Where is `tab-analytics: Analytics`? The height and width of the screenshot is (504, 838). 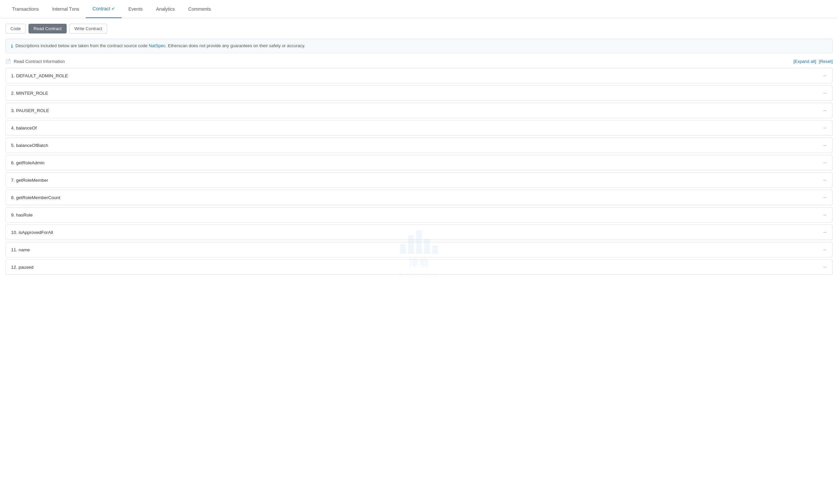 tab-analytics: Analytics is located at coordinates (165, 9).